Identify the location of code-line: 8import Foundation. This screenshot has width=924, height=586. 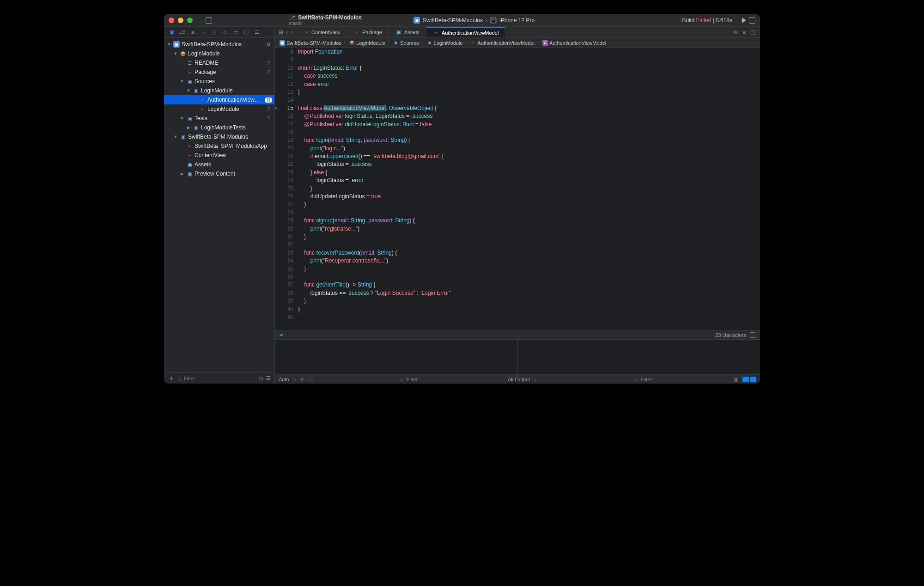
(517, 52).